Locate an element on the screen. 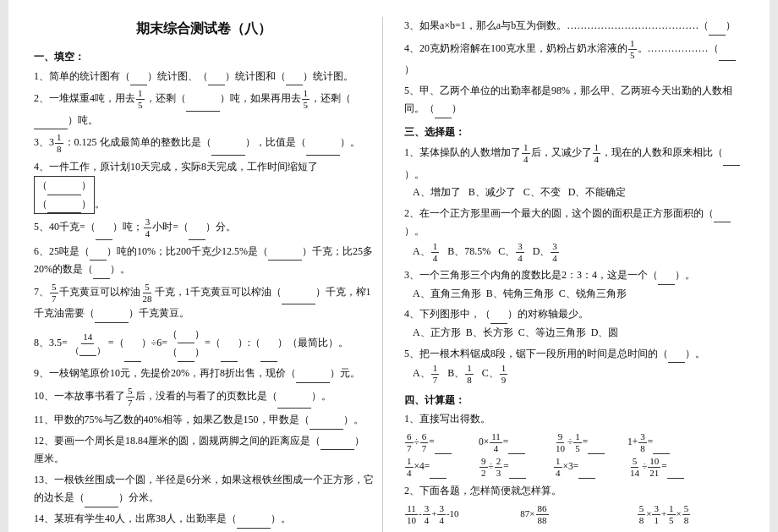 Image resolution: width=778 pixels, height=532 pixels. q-fill-11: 11、甲数的75%与乙数的40%相等，如果乙数是150，甲数是（）。 is located at coordinates (204, 420).